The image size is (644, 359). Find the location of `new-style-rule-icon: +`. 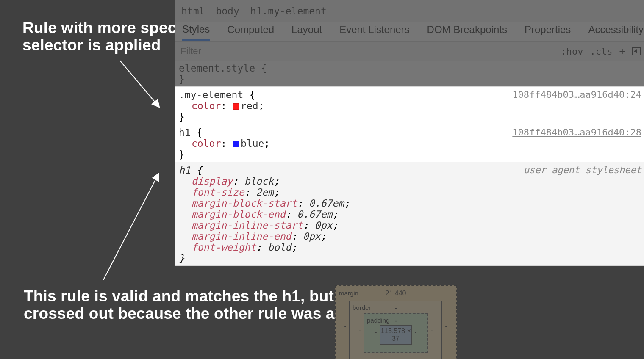

new-style-rule-icon: + is located at coordinates (622, 51).